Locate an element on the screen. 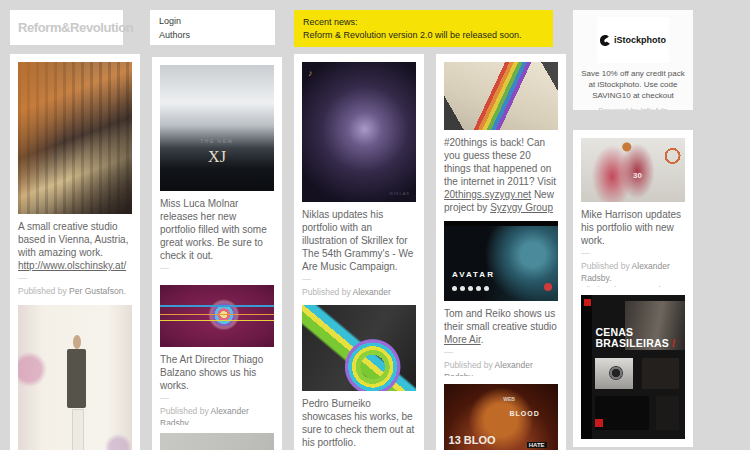 Image resolution: width=750 pixels, height=450 pixels. leica-logo-icon is located at coordinates (588, 302).